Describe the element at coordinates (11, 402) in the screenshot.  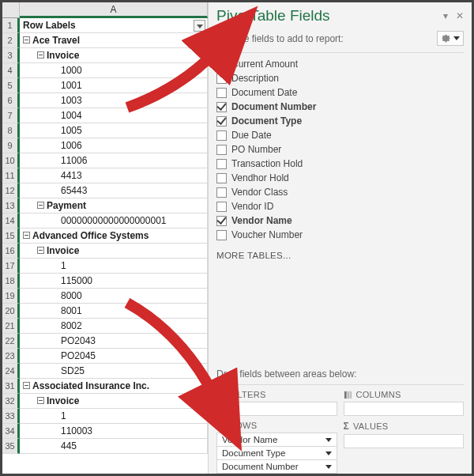
I see `row-header: 32` at that location.